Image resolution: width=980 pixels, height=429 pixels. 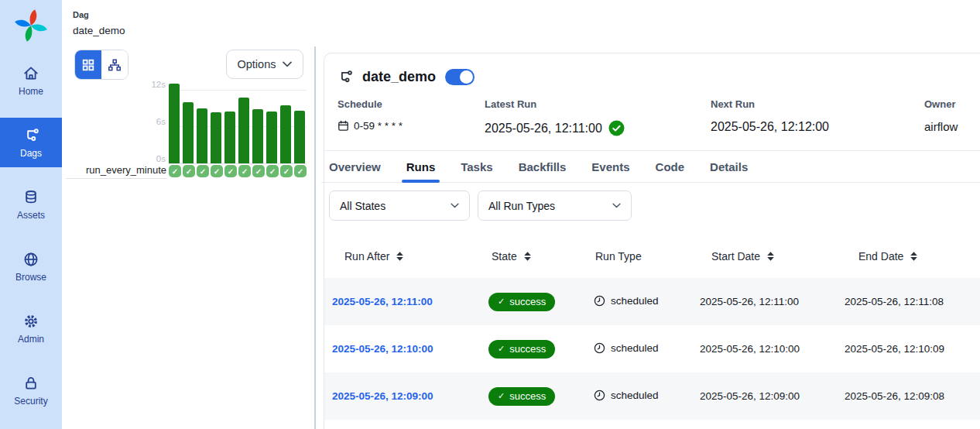 I want to click on end-date: 2025-05-26, 12:11:08, so click(x=894, y=302).